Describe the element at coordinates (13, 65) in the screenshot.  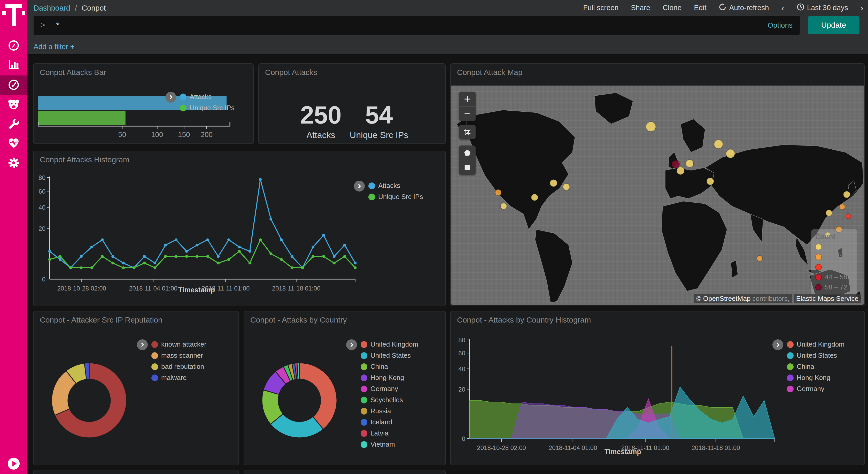
I see `sidebar-item-visualize` at that location.